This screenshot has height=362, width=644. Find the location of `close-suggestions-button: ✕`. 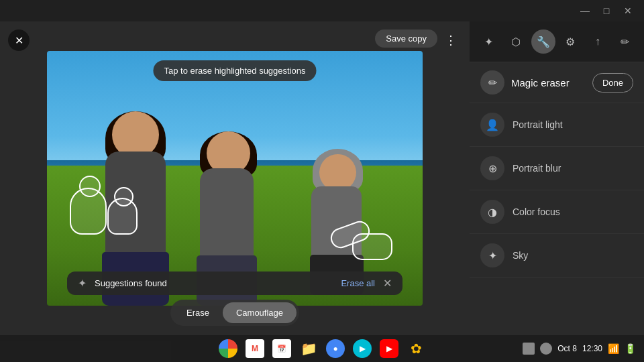

close-suggestions-button: ✕ is located at coordinates (388, 283).